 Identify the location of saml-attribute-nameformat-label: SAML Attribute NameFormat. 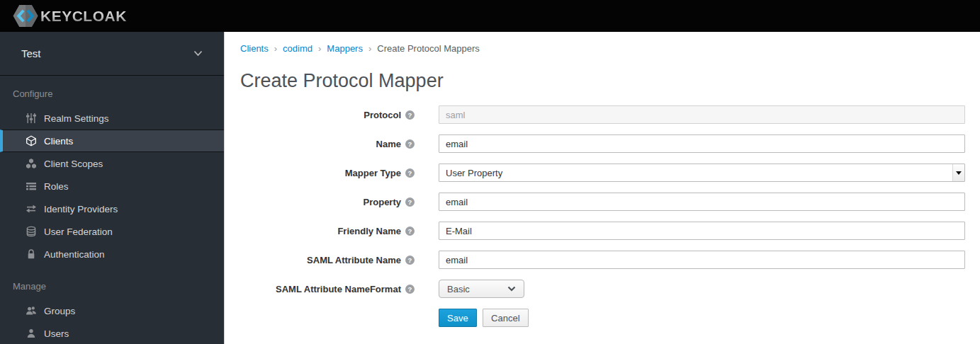
(339, 289).